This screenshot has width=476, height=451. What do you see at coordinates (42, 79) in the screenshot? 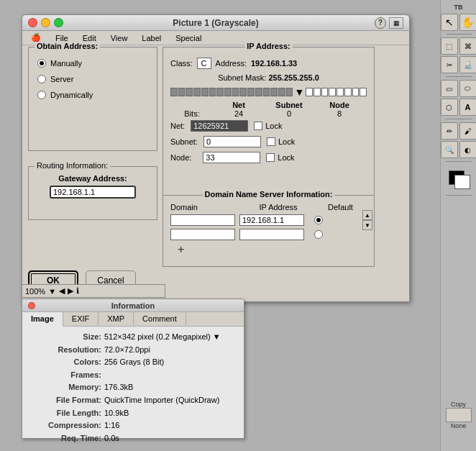
I see `radio-server-btn` at bounding box center [42, 79].